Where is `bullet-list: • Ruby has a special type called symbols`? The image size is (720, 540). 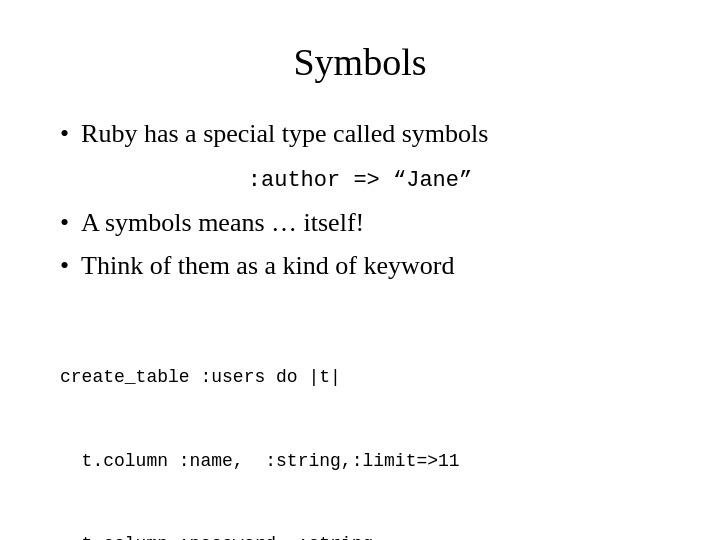 bullet-list: • Ruby has a special type called symbols is located at coordinates (360, 137).